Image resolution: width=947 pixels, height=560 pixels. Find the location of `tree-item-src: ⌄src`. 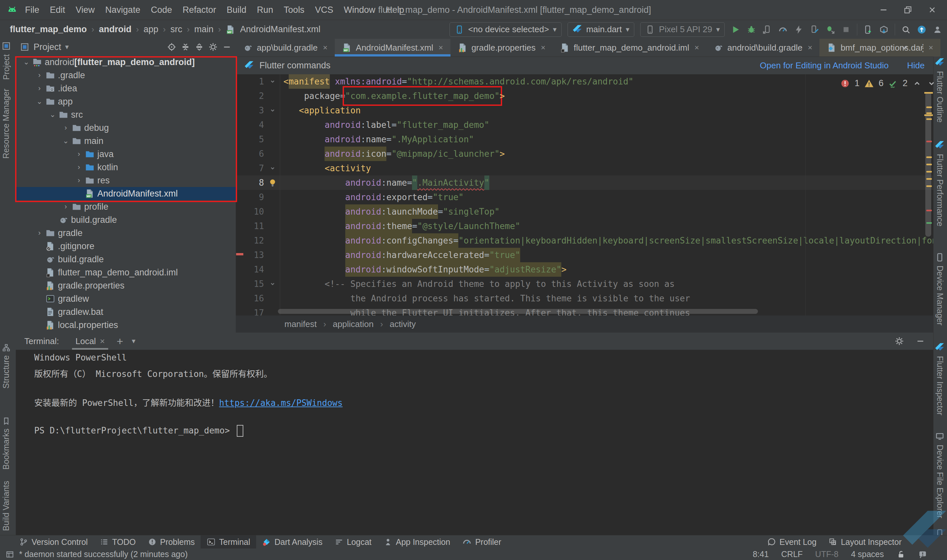

tree-item-src: ⌄src is located at coordinates (126, 115).